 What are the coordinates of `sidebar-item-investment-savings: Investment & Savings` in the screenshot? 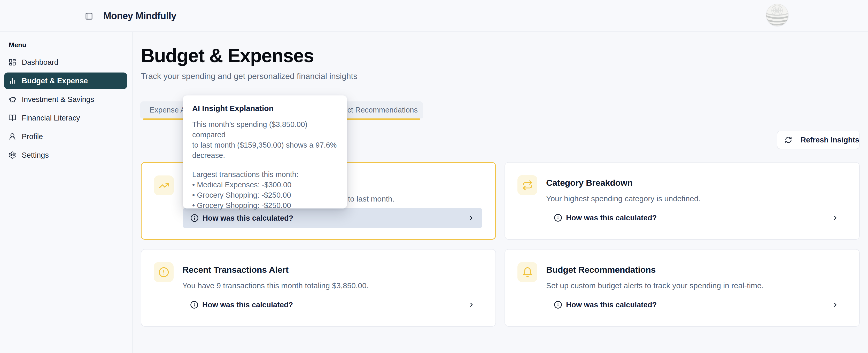 It's located at (65, 100).